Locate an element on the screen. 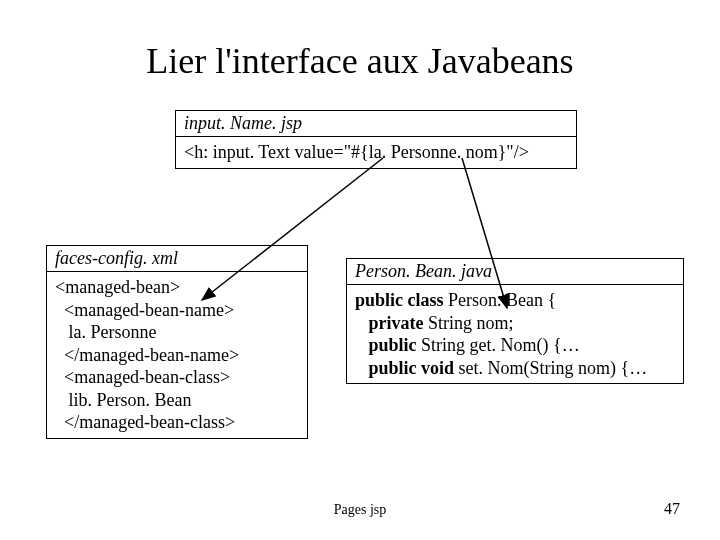 Image resolution: width=720 pixels, height=540 pixels. box-input-jsp-body: <h: input. Text value="#{la. Personne. n… is located at coordinates (376, 152).